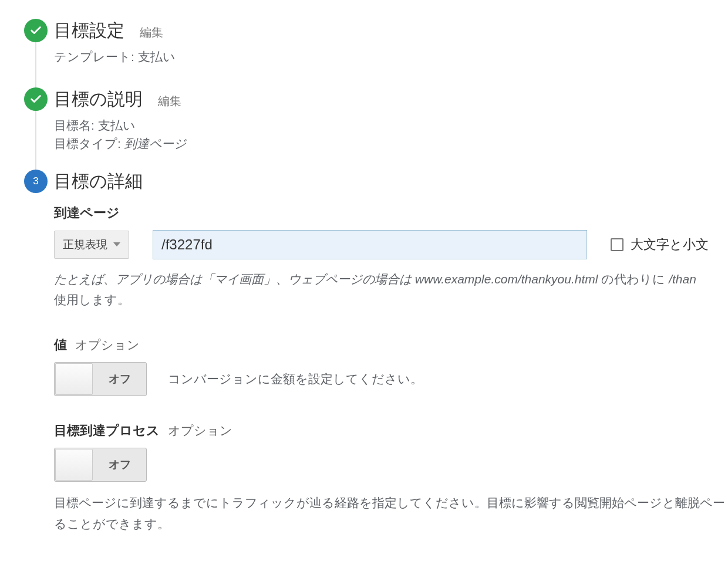 This screenshot has height=568, width=728. What do you see at coordinates (100, 379) in the screenshot?
I see `value-toggle: オフ` at bounding box center [100, 379].